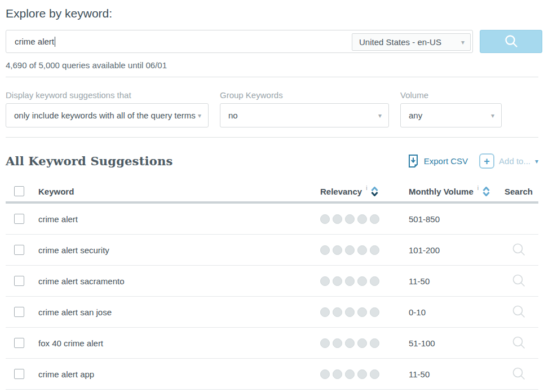  I want to click on column-header-relevancy: Relevancy, so click(341, 192).